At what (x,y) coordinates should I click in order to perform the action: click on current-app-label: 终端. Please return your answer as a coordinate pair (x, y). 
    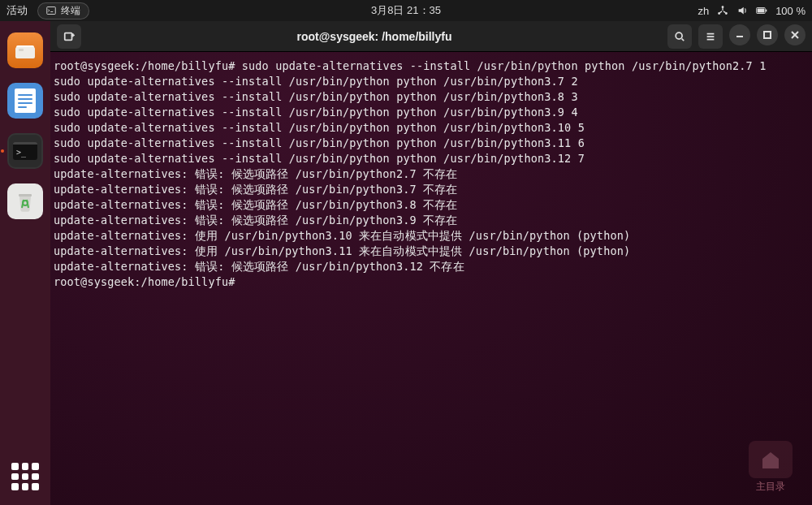
    Looking at the image, I should click on (71, 11).